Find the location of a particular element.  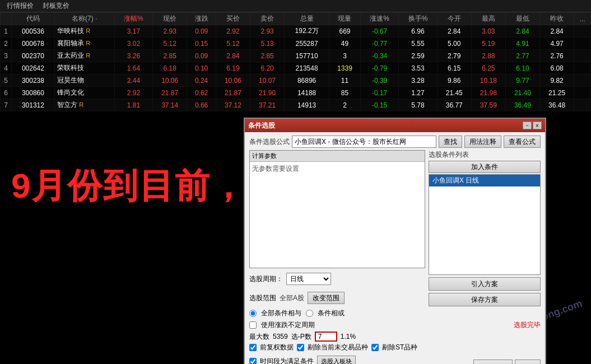

view-formula-button: 查看公式 is located at coordinates (522, 142).